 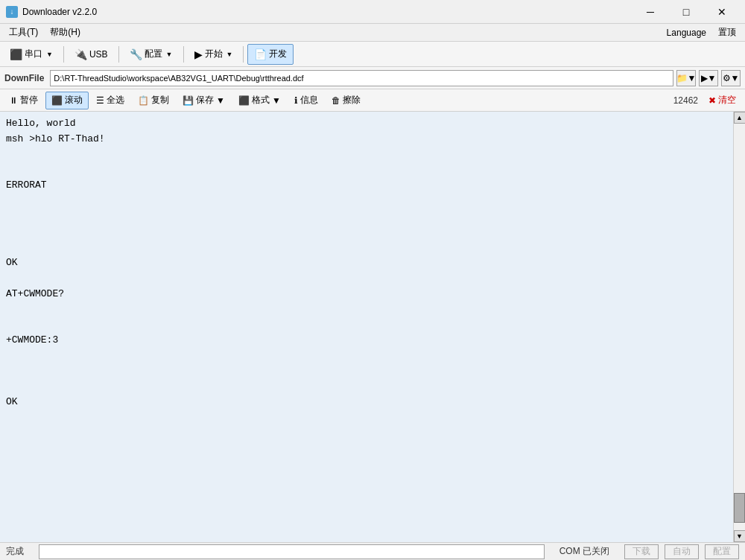 I want to click on run-icon: ▶, so click(x=705, y=78).